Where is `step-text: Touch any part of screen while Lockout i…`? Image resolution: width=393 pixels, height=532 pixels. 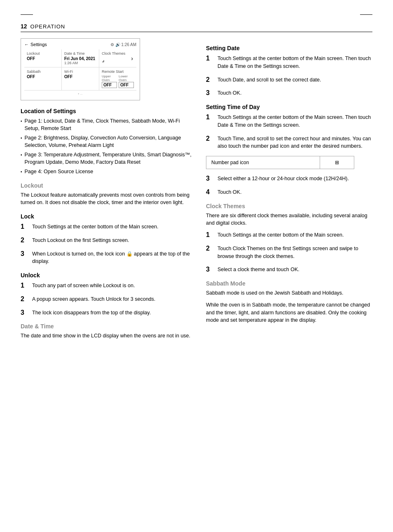 step-text: Touch any part of screen while Lockout i… is located at coordinates (113, 286).